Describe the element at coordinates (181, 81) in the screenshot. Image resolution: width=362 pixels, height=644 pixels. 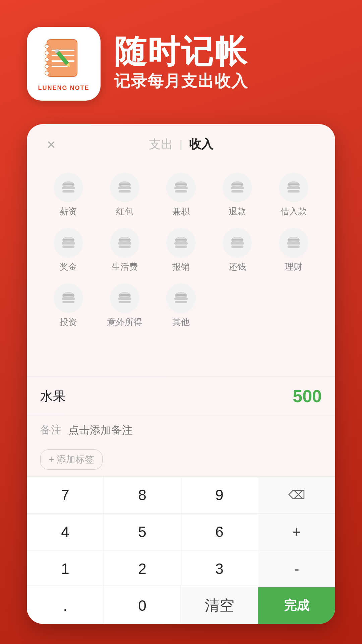
I see `header-subtitle: 记录每月支出收入` at that location.